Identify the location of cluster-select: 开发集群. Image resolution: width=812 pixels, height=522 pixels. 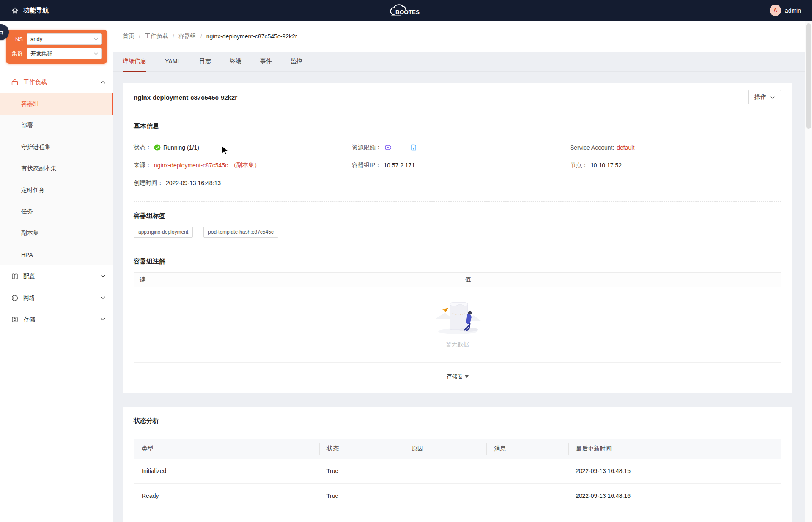
(64, 53).